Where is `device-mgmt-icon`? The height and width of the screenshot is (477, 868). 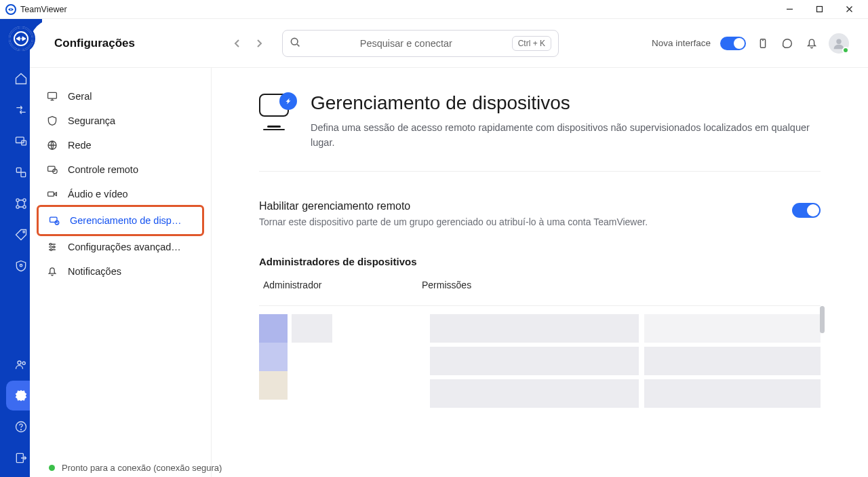
device-mgmt-icon is located at coordinates (54, 221).